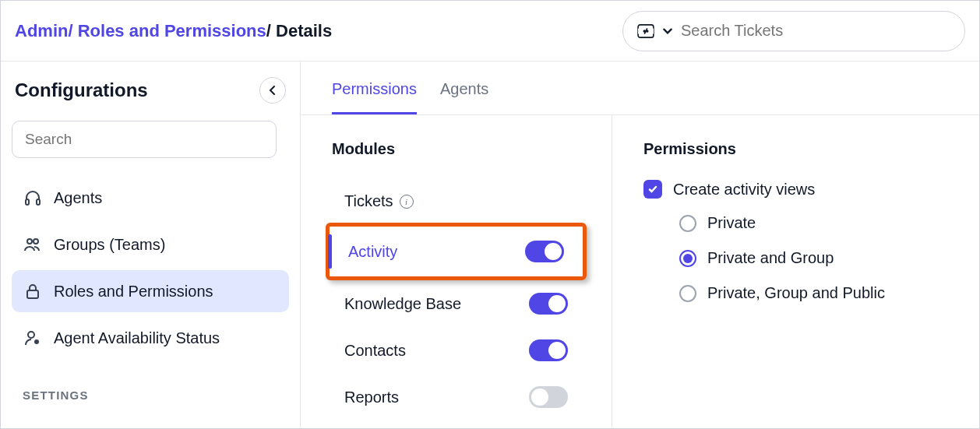 The height and width of the screenshot is (429, 980). I want to click on breadcrumb-roles: Roles and Permissions, so click(172, 31).